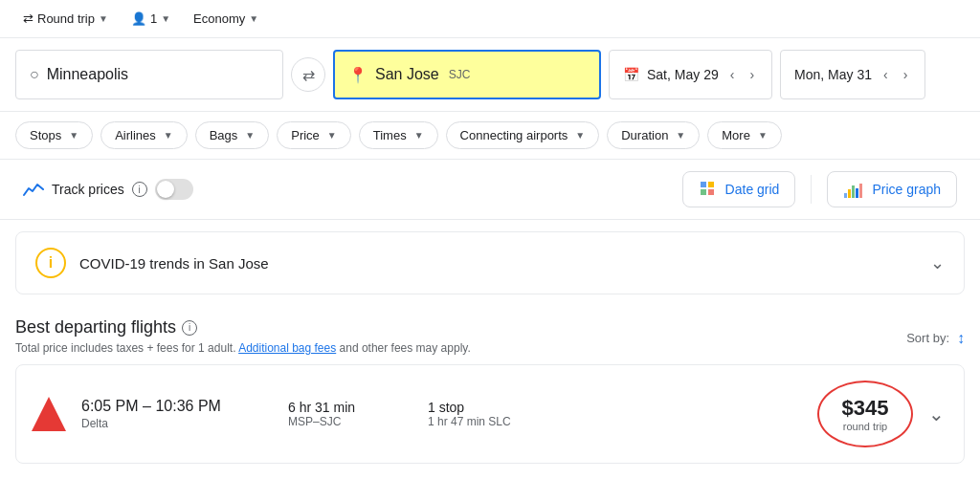  What do you see at coordinates (144, 136) in the screenshot?
I see `filter-airlines-button: Airlines▼` at bounding box center [144, 136].